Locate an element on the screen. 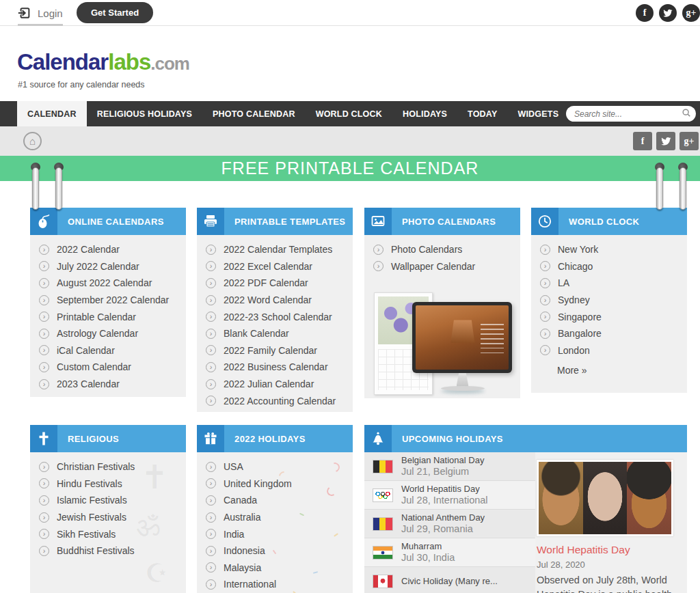  sub-social-icons: f g+ is located at coordinates (666, 141).